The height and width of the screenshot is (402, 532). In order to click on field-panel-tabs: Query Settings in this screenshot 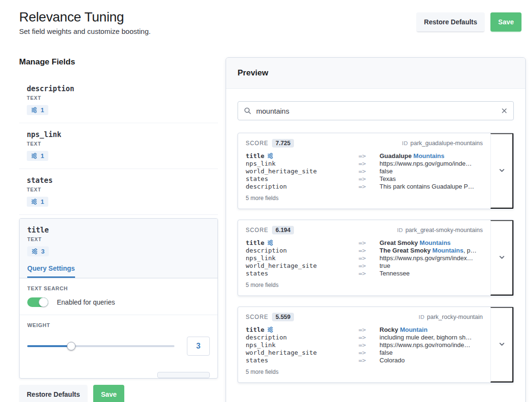, I will do `click(119, 267)`.